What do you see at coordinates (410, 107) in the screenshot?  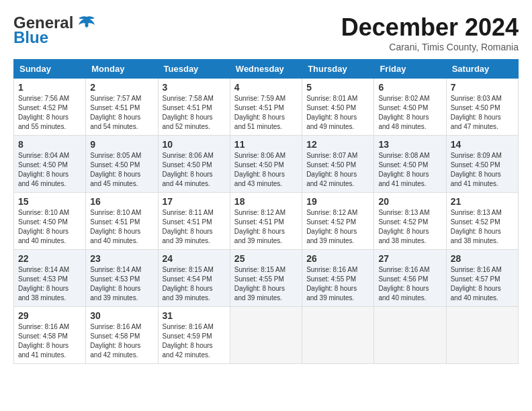 I see `calendar-day-cell: 6 Sunrise: 8:02 AM Sunset: 4:50 PM Dayli…` at bounding box center [410, 107].